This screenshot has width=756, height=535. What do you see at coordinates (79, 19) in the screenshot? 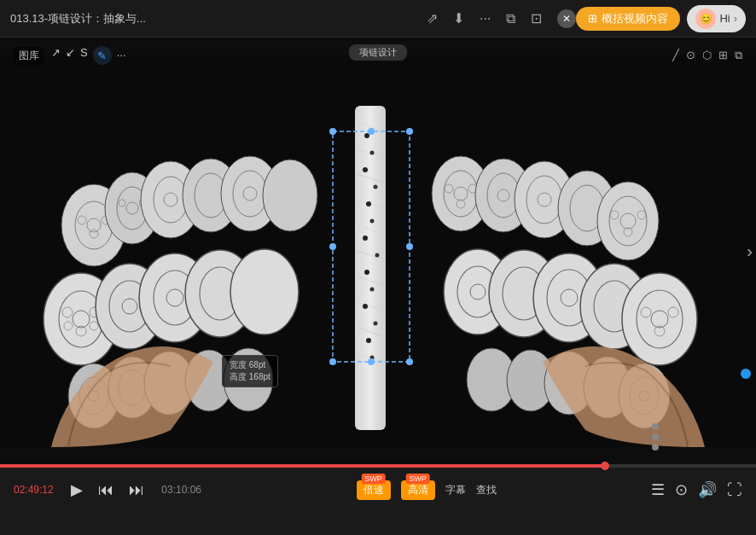
I see `video-title: 013.13-项链设计：抽象与...` at bounding box center [79, 19].